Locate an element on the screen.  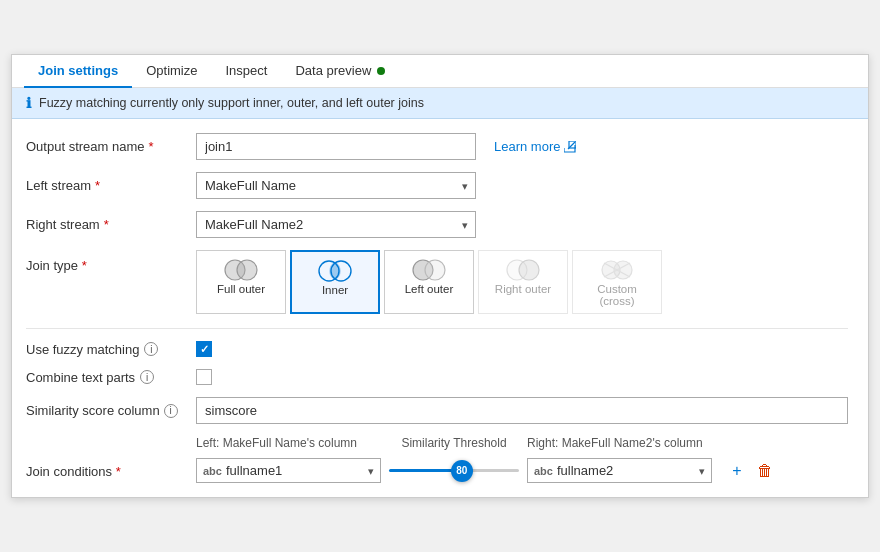
right-stream-select: MakeFull Name MakeFull Name2 is located at coordinates (336, 224).